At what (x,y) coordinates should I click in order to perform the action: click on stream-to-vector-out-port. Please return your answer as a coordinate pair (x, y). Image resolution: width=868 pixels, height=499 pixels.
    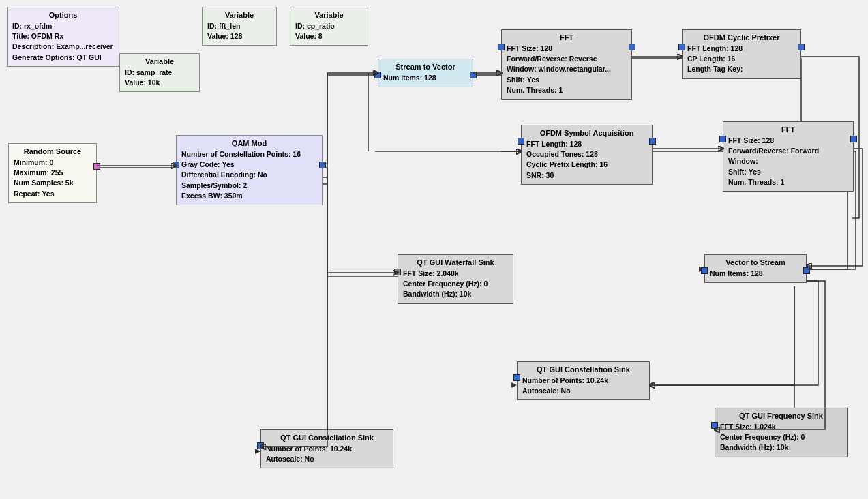
    Looking at the image, I should click on (473, 75).